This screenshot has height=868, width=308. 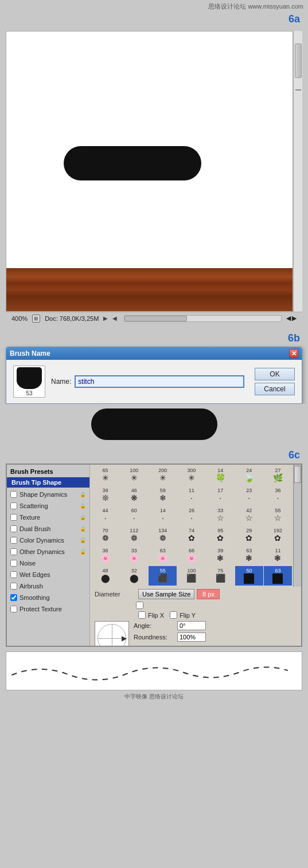 I want to click on dual-brush-label: Dual Brush, so click(x=49, y=529).